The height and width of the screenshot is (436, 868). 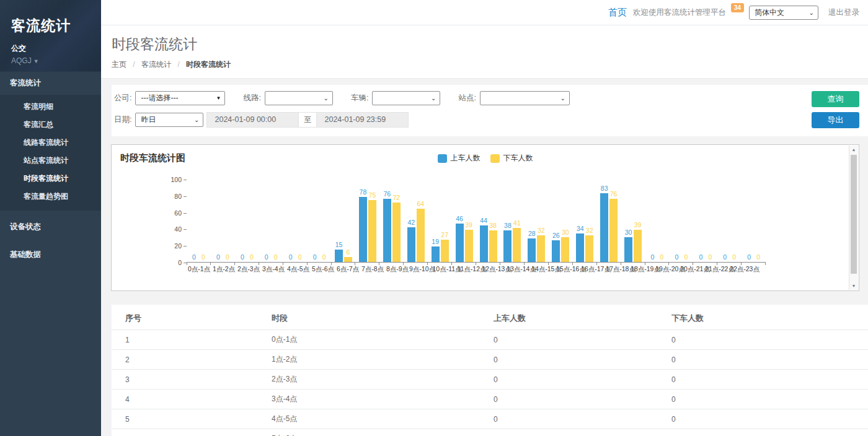 I want to click on scroll-down-icon: ▼, so click(x=854, y=286).